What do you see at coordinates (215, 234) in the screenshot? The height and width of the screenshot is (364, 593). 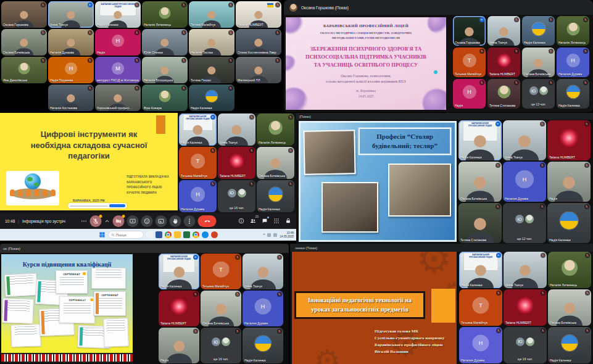 I see `powerpoint-icon` at bounding box center [215, 234].